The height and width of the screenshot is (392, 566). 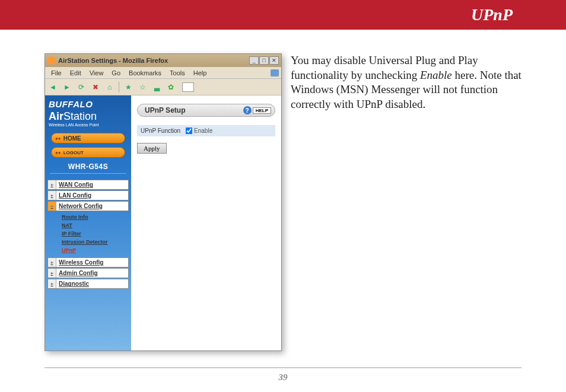 I want to click on extension-icon: ✿, so click(x=171, y=87).